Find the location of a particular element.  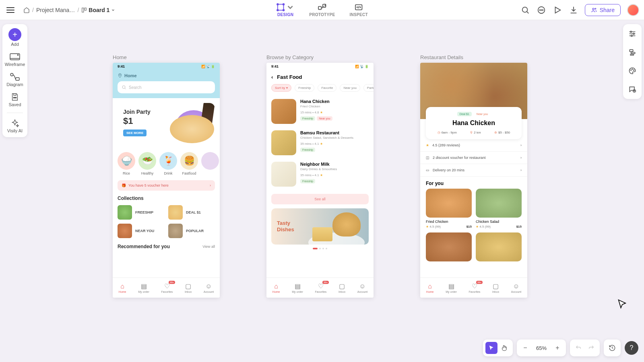

frame-browse: Browse by Category 9:41📶 📡 🔋 ‹Fast Food … is located at coordinates (320, 176).